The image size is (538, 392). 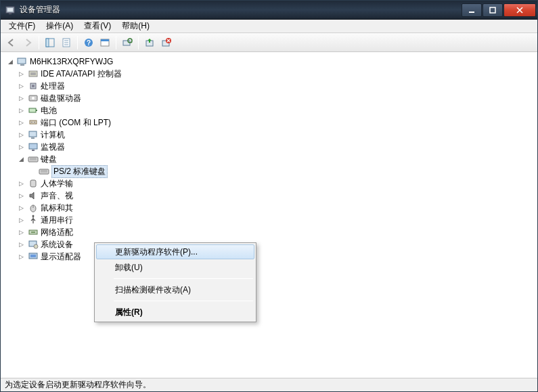 I want to click on tree-item: ▷电池, so click(x=276, y=110).